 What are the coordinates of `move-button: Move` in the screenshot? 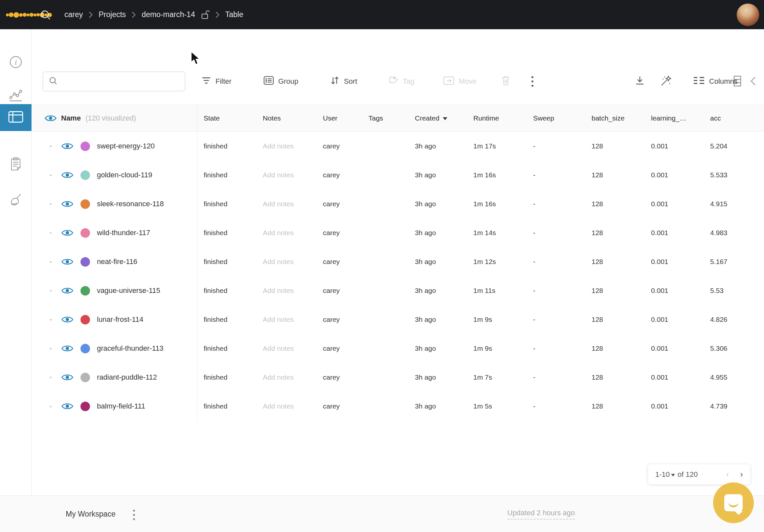 It's located at (460, 81).